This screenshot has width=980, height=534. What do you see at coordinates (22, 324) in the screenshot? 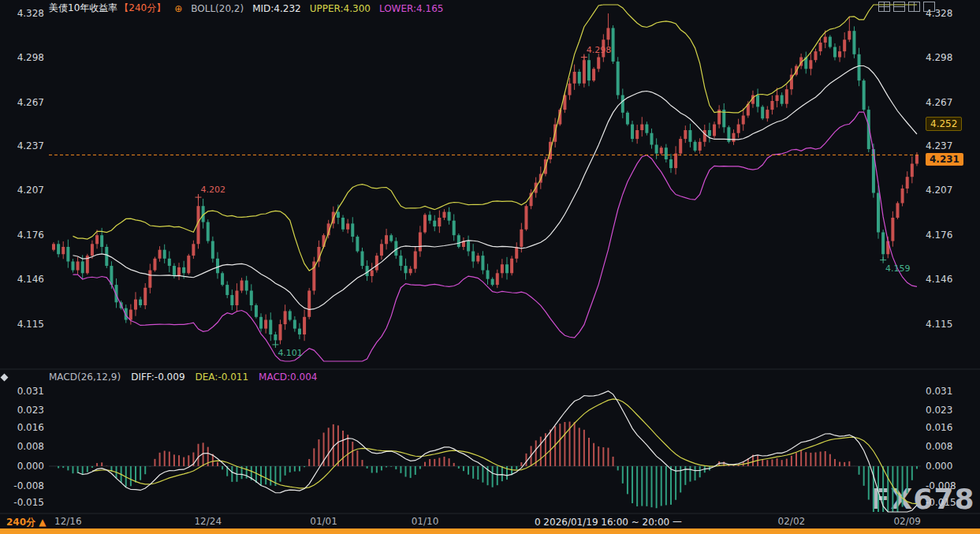
I see `price-axis-label: 4.115` at bounding box center [22, 324].